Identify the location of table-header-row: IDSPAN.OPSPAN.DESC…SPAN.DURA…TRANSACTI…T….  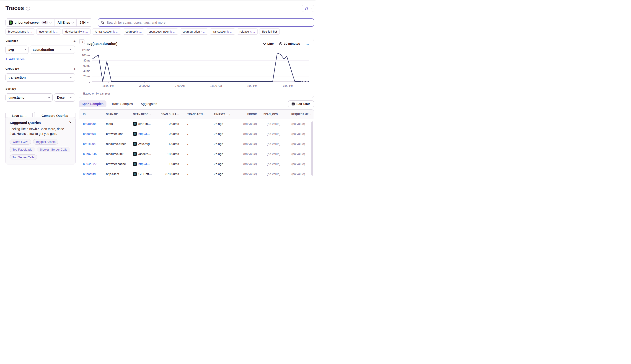
(196, 114).